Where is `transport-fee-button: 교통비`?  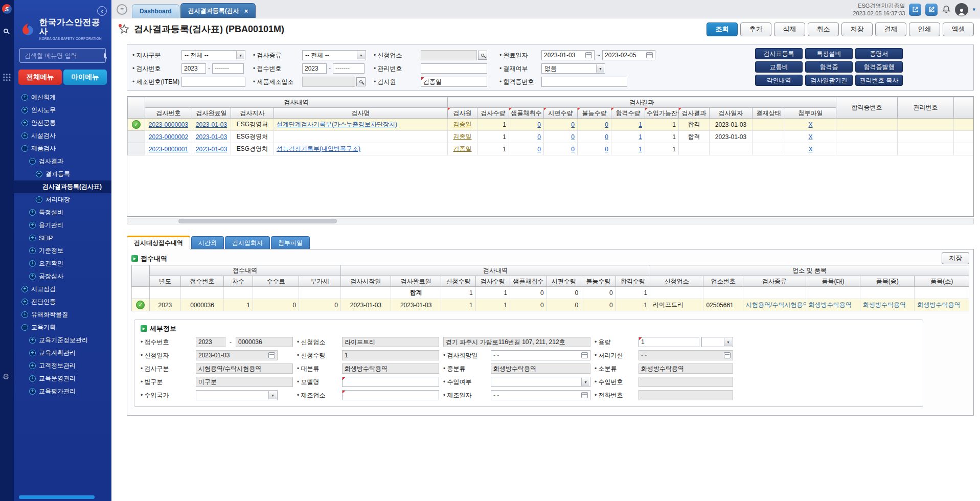 transport-fee-button: 교통비 is located at coordinates (779, 67).